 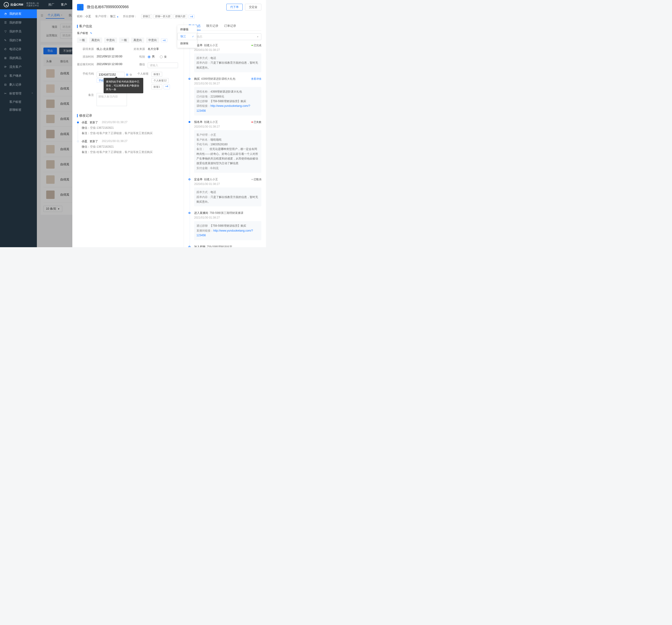 What do you see at coordinates (149, 57) in the screenshot?
I see `radio-male` at bounding box center [149, 57].